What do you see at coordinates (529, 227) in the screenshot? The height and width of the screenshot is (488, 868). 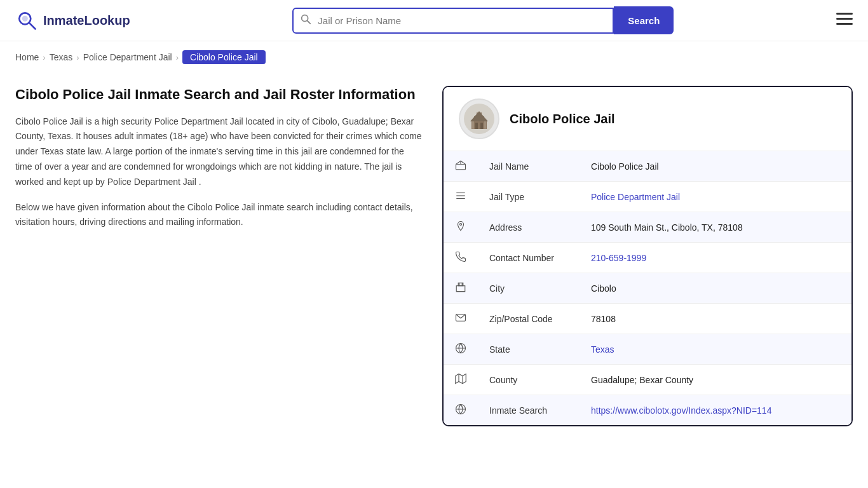 I see `row-label: Address` at bounding box center [529, 227].